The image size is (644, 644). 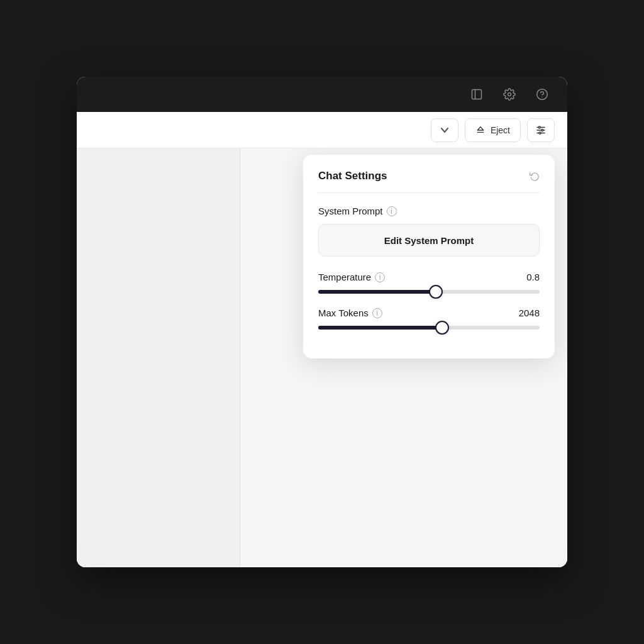 What do you see at coordinates (380, 328) in the screenshot?
I see `max-tokens-slider-fill` at bounding box center [380, 328].